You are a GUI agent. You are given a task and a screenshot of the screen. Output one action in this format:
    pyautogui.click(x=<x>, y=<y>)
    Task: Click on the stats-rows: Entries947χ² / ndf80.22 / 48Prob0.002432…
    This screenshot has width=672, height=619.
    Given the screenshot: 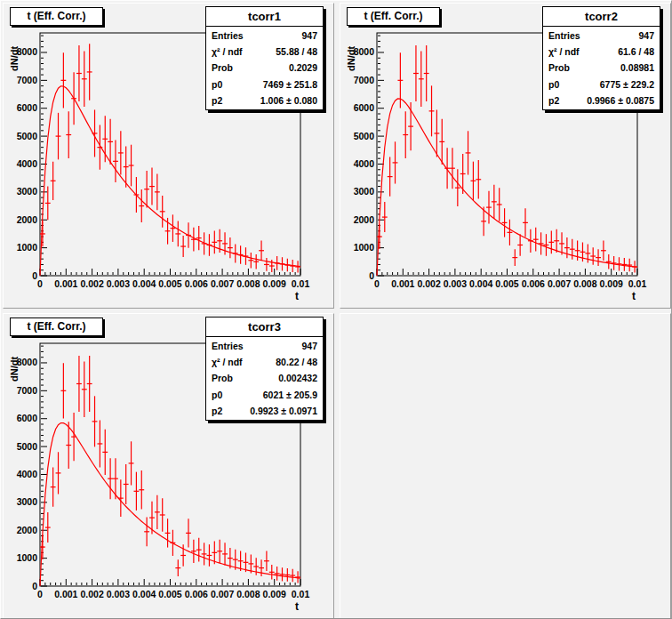 What is the action you would take?
    pyautogui.click(x=265, y=379)
    